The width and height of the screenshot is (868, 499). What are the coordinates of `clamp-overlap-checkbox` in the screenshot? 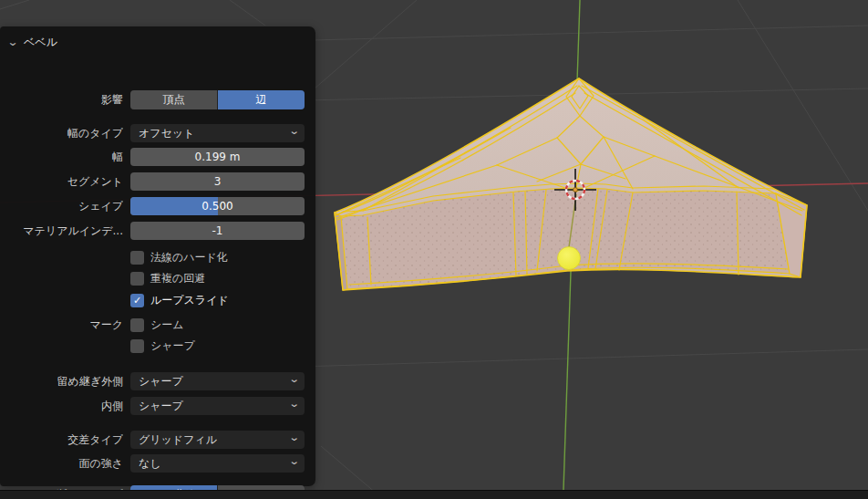 It's located at (137, 279).